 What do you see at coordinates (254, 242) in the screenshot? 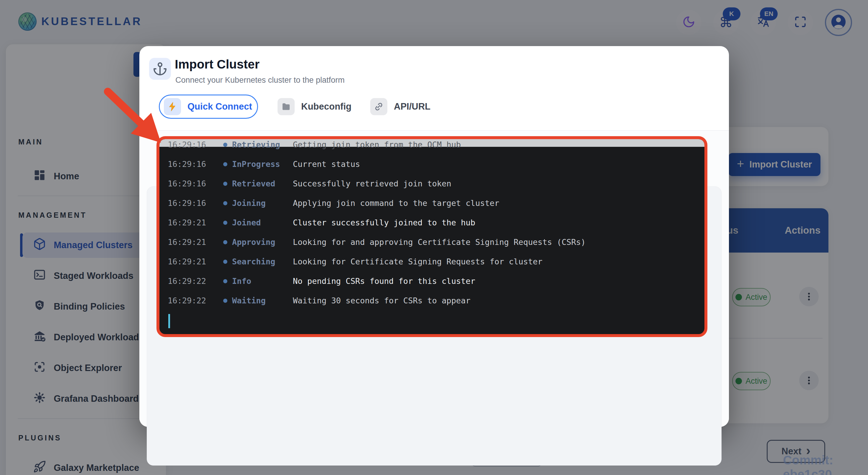
I see `log-status: Approving` at bounding box center [254, 242].